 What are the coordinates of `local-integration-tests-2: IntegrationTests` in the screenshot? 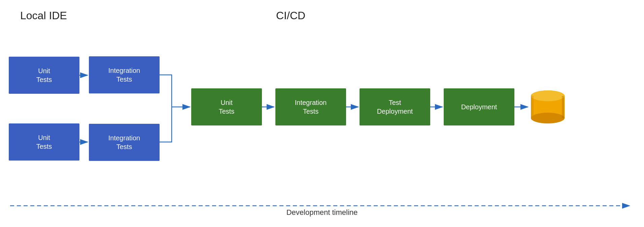 It's located at (124, 142).